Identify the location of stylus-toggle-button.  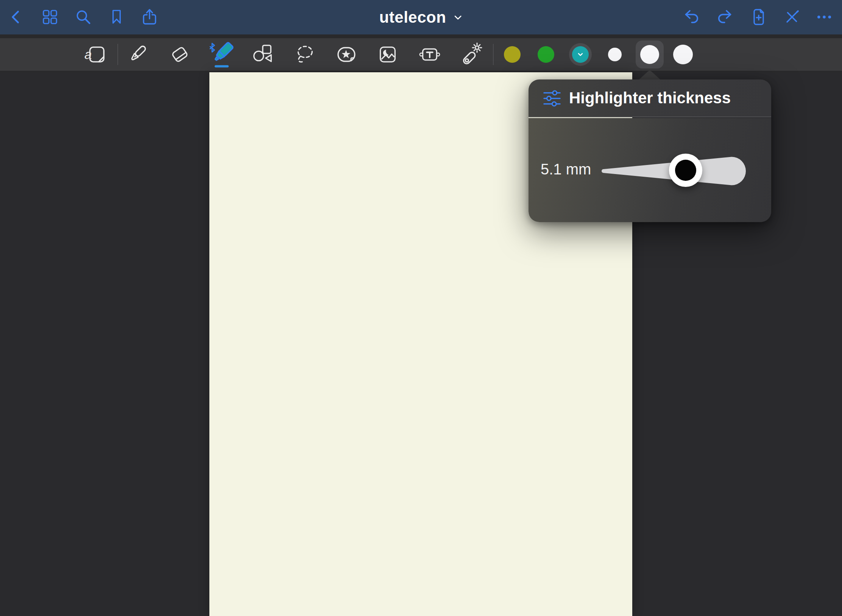
(792, 17).